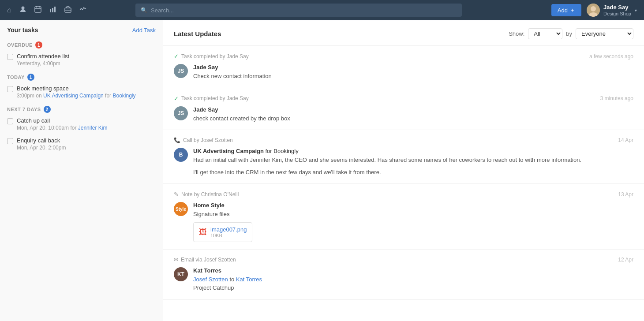 This screenshot has height=321, width=644. I want to click on updates-header: Latest Updates Show: All Tasks Notes Cal…, so click(404, 33).